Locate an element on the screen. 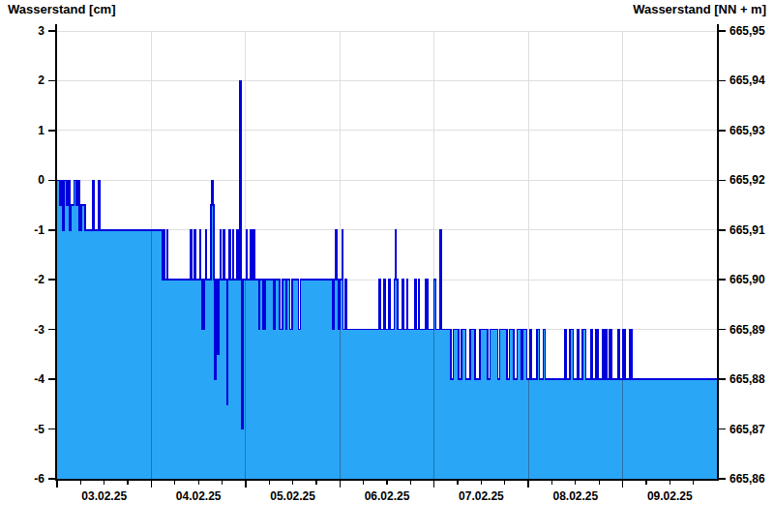 The height and width of the screenshot is (532, 774). y-right-tick-label: 665,88 is located at coordinates (747, 379).